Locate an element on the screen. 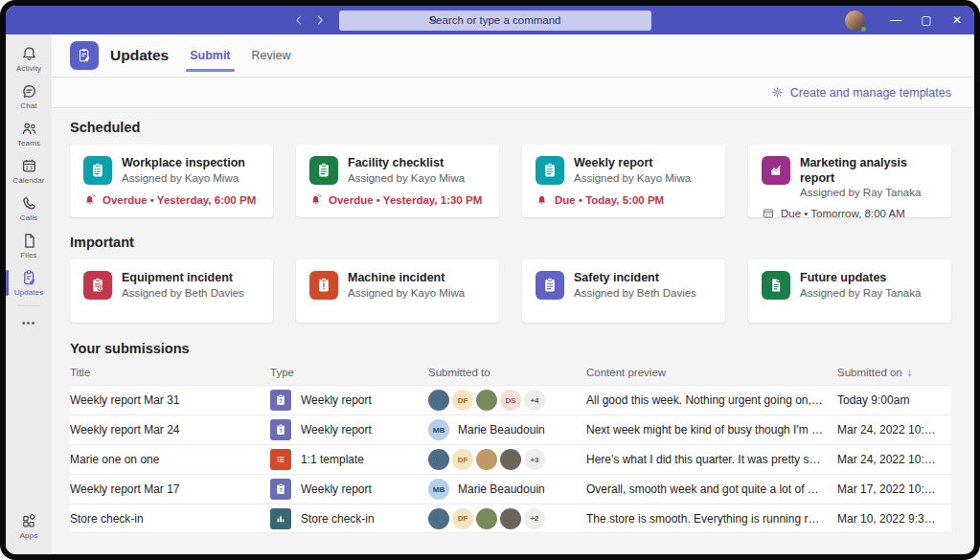 Image resolution: width=980 pixels, height=560 pixels. table-row: Weekly report Mar 24 7 Weekly report MB … is located at coordinates (511, 429).